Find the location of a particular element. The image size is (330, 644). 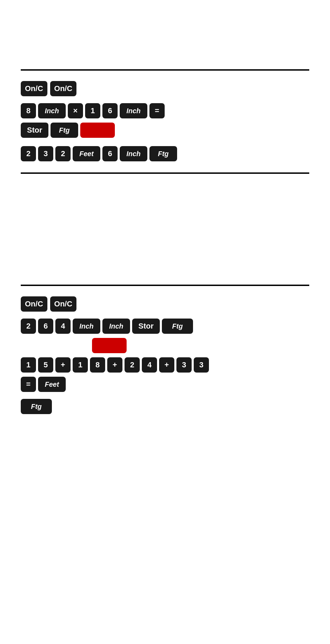

btn-plus-2: + is located at coordinates (115, 365).